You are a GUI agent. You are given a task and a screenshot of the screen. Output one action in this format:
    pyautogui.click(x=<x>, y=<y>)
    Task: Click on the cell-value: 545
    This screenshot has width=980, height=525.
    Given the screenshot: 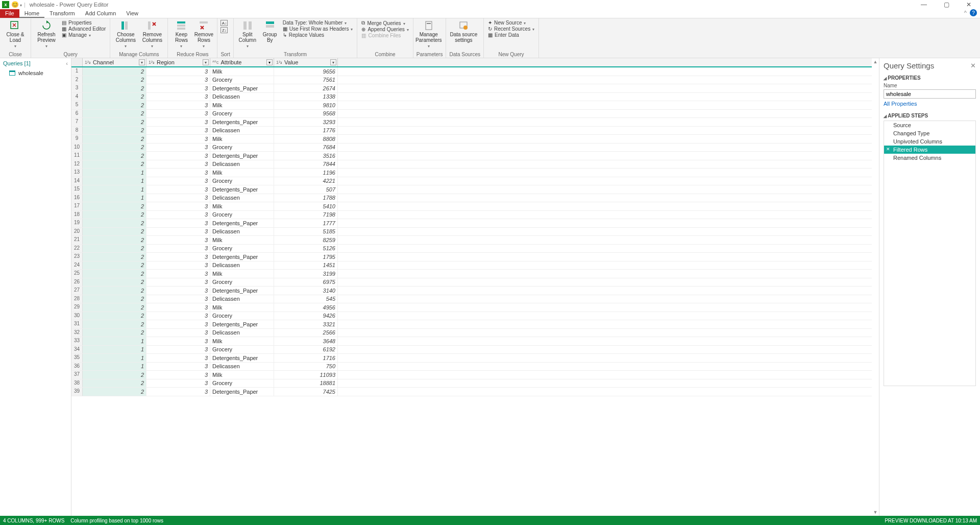 What is the action you would take?
    pyautogui.click(x=306, y=299)
    